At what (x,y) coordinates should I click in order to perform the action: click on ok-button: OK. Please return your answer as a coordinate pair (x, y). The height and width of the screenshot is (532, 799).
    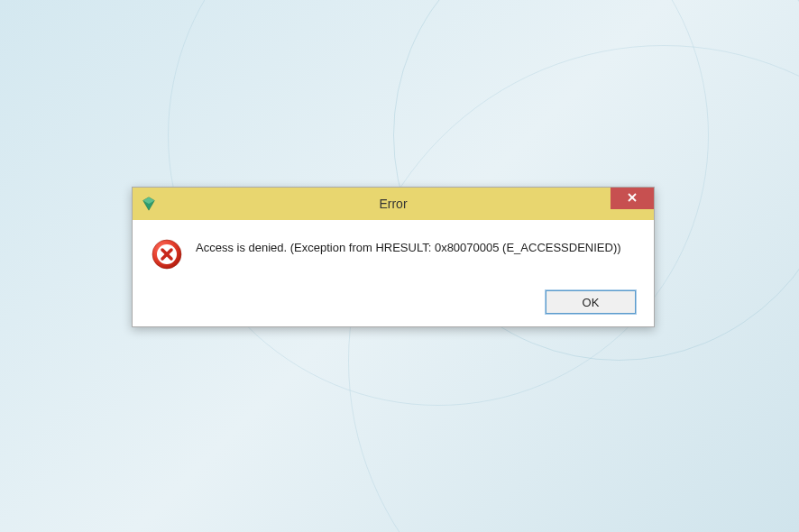
    Looking at the image, I should click on (591, 302).